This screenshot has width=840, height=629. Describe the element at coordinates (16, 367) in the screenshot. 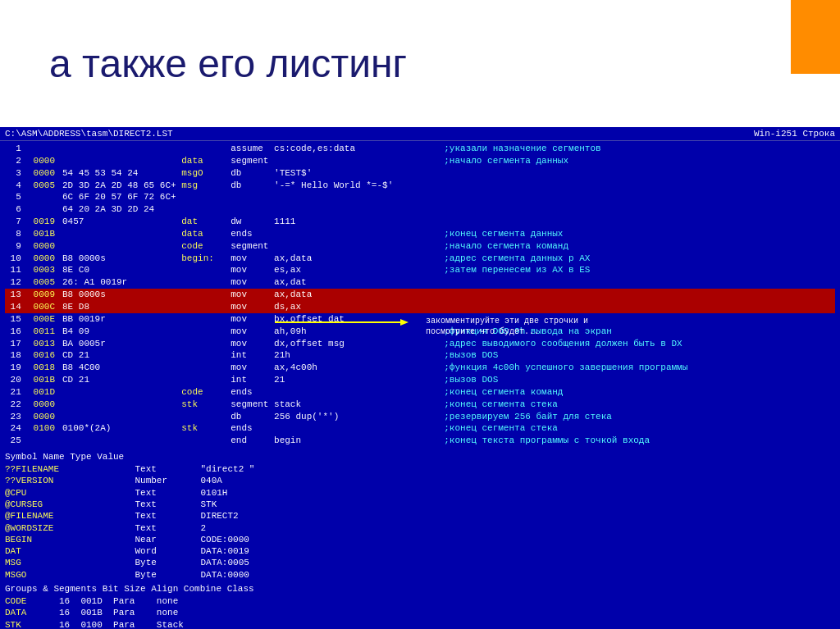

I see `line-number: 19` at that location.